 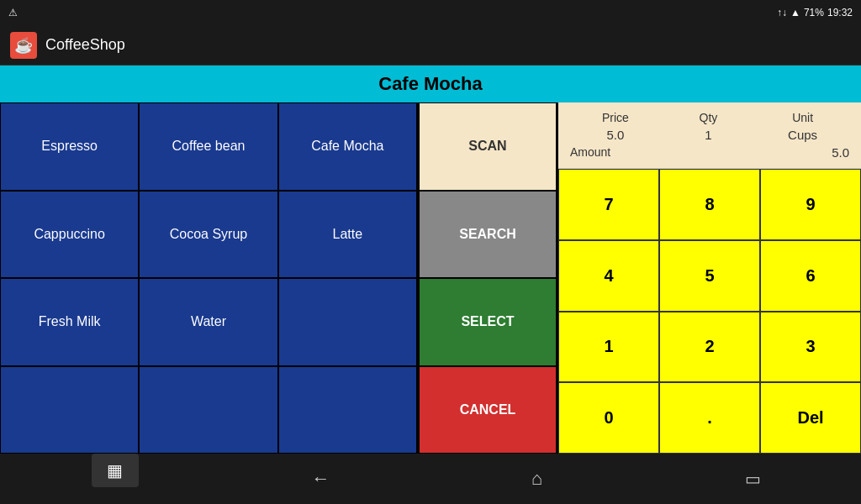 What do you see at coordinates (615, 134) in the screenshot?
I see `price-value: 5.0` at bounding box center [615, 134].